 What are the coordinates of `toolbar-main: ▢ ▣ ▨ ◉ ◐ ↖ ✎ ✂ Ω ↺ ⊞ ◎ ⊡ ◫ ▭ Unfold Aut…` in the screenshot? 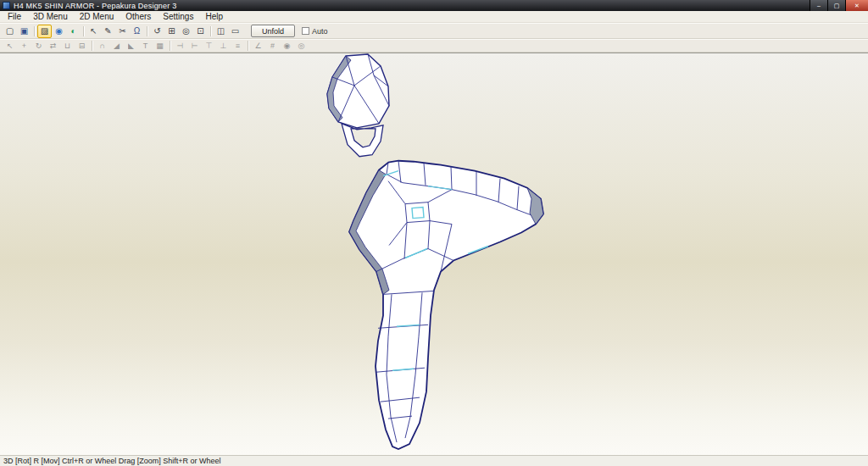 It's located at (434, 31).